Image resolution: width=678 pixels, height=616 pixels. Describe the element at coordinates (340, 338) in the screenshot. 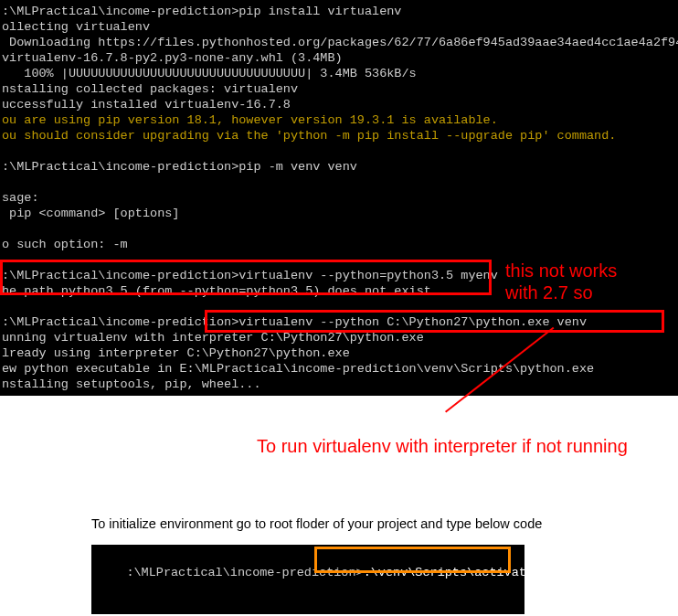

I see `terminal-line: unning virtualenv with interpreter C:\Py…` at that location.